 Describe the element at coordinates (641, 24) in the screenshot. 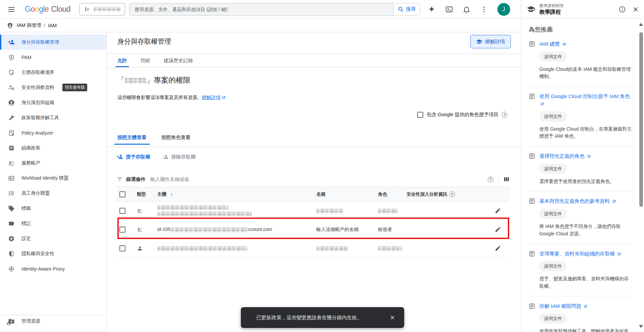

I see `scroll-up-icon` at that location.